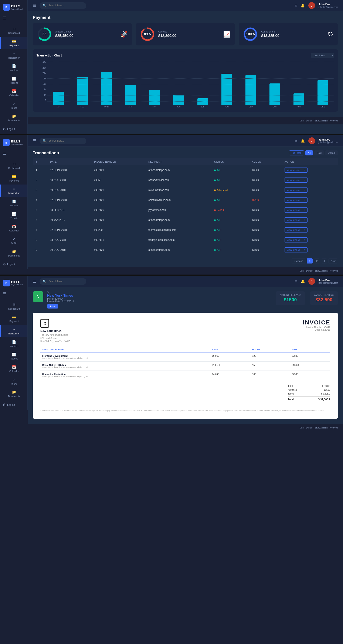 Image resolution: width=343 pixels, height=644 pixels. What do you see at coordinates (299, 100) in the screenshot?
I see `bar-group-nov: NOV` at bounding box center [299, 100].